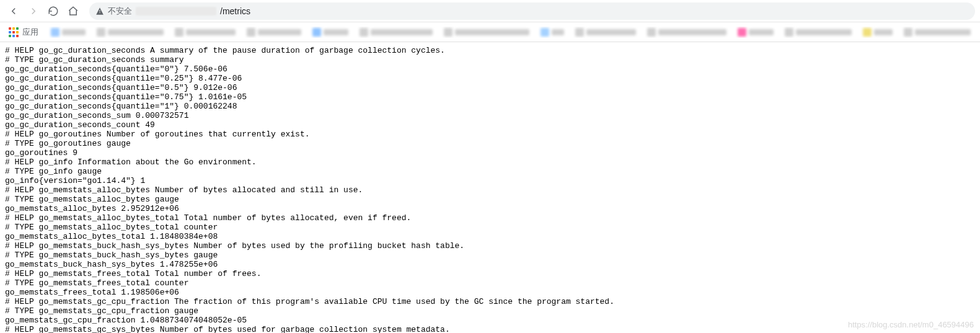  I want to click on apps-grid-icon, so click(14, 32).